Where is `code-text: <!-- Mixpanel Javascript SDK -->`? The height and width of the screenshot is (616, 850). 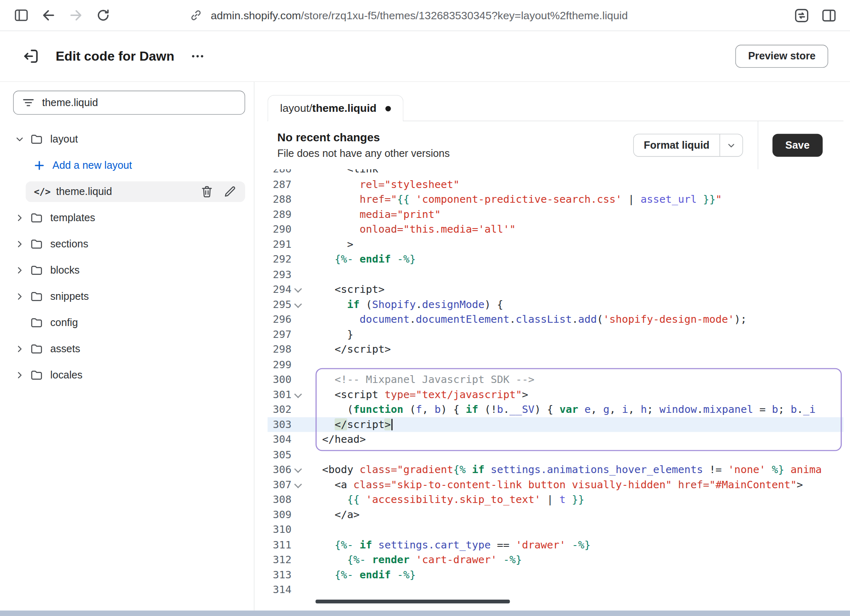
code-text: <!-- Mixpanel Javascript SDK --> is located at coordinates (419, 379).